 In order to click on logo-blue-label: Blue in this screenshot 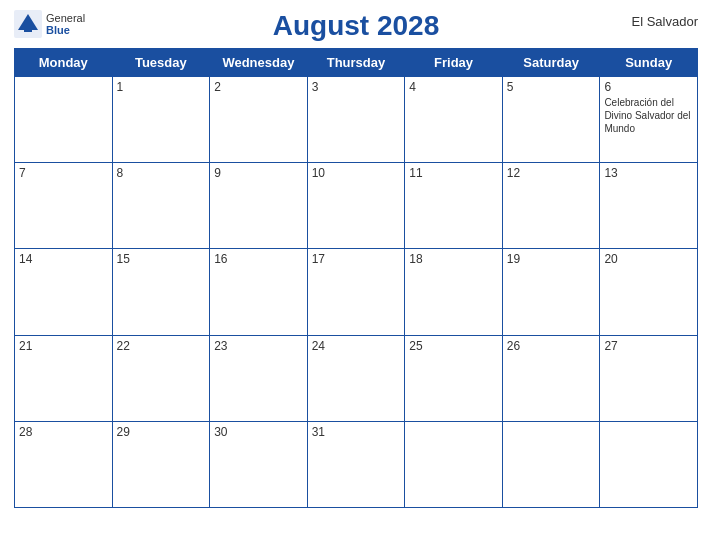, I will do `click(66, 30)`.